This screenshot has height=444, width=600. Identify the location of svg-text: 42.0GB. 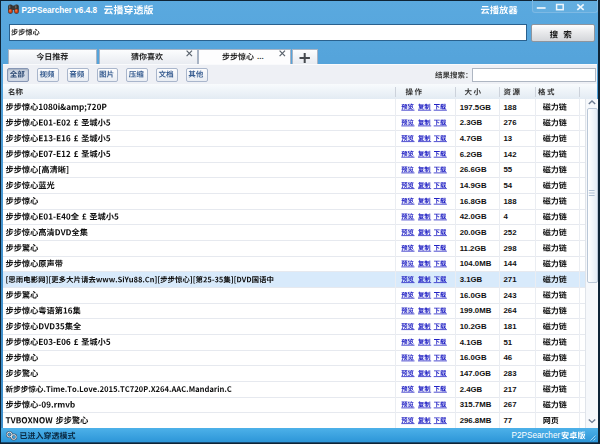
(474, 216).